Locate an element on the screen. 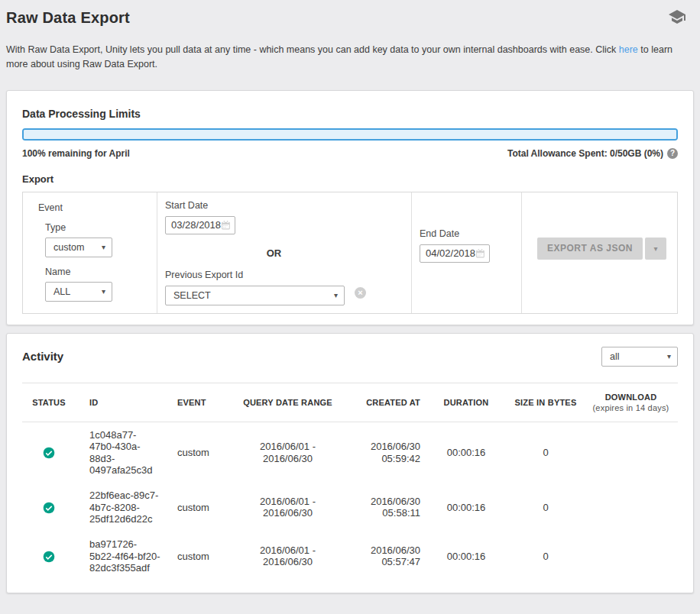 The image size is (700, 614). school-icon is located at coordinates (677, 17).